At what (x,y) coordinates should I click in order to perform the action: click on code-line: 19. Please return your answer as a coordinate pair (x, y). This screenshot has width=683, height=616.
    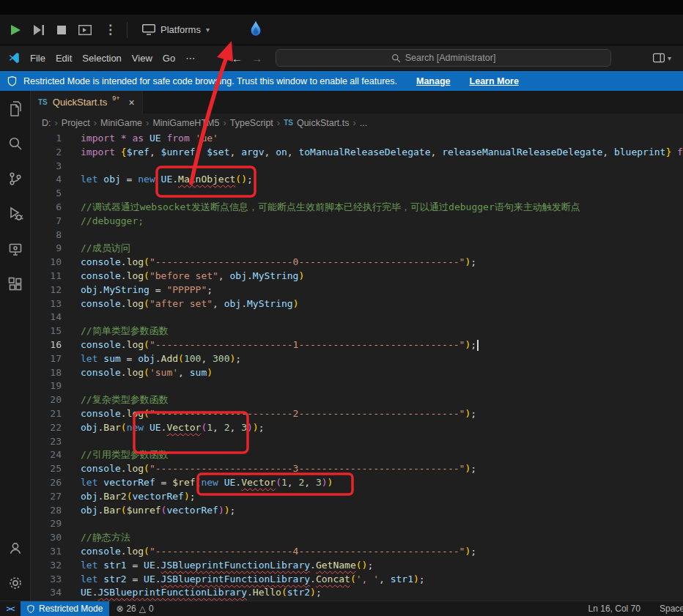
    Looking at the image, I should click on (357, 387).